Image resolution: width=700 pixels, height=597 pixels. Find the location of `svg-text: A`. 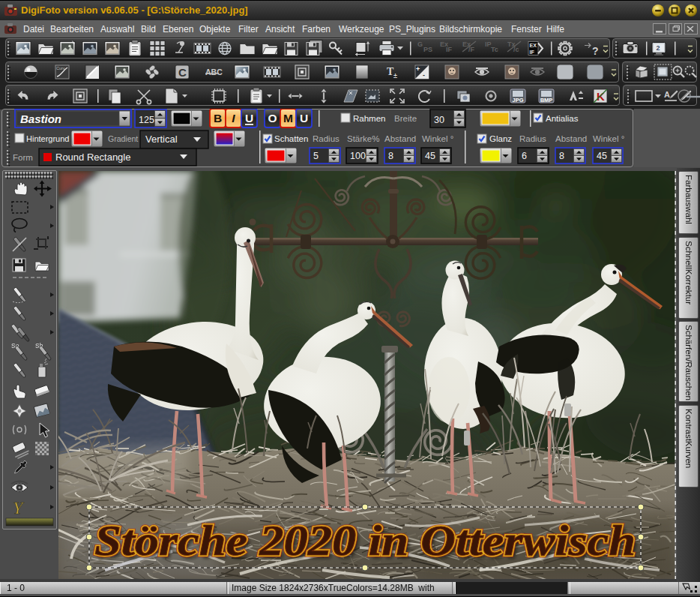

svg-text: A is located at coordinates (667, 94).